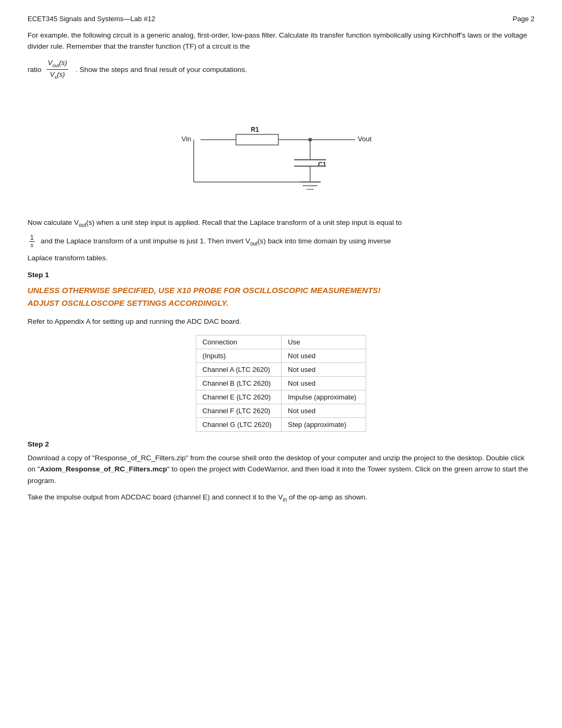 The width and height of the screenshot is (562, 728). I want to click on transfer-function-fraction: Vout(s) Vs(s), so click(57, 70).